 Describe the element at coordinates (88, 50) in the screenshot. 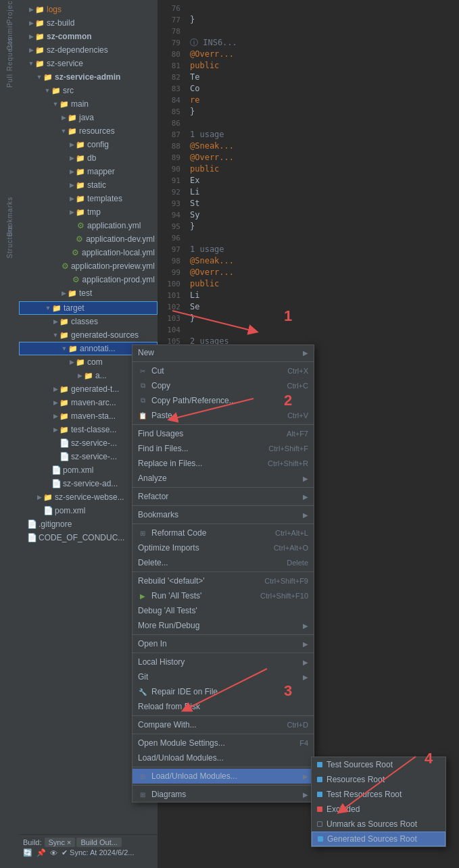

I see `tree-item-sz-dependencies: ▶ 📁 sz-dependencies` at that location.